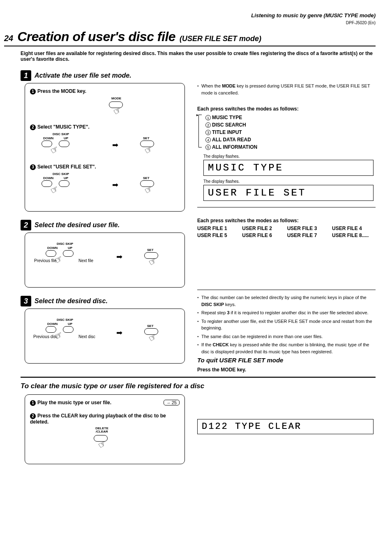 The image size is (392, 555). Describe the element at coordinates (220, 39) in the screenshot. I see `page-subtitle: (USER FILE SET mode)` at that location.